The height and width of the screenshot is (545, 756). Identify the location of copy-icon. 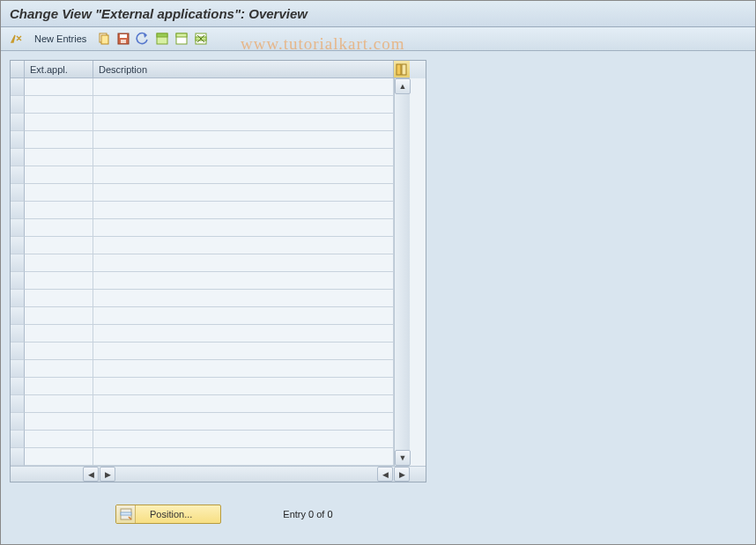
(104, 39).